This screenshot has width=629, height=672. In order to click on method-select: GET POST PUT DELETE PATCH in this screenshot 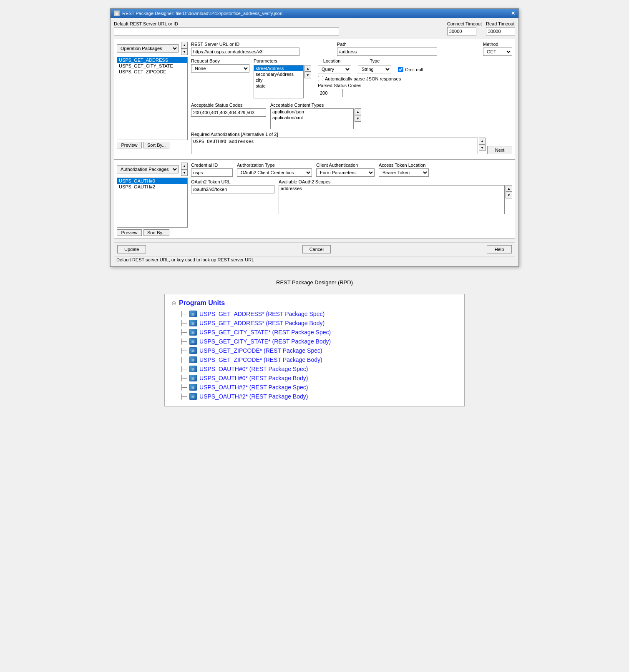, I will do `click(498, 52)`.